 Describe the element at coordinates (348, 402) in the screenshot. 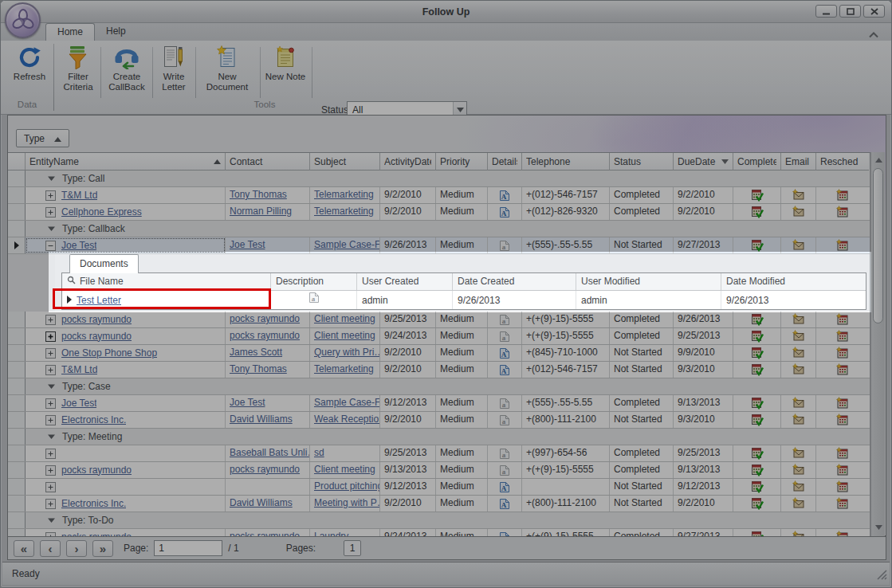

I see `subject-link: Sample Case-F…` at that location.